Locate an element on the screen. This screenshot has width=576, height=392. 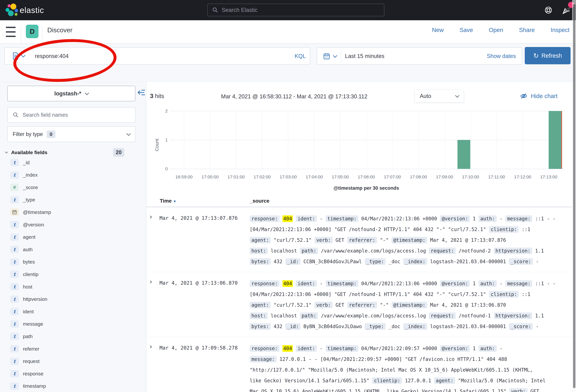
field-item-message: tmessage is located at coordinates (27, 324).